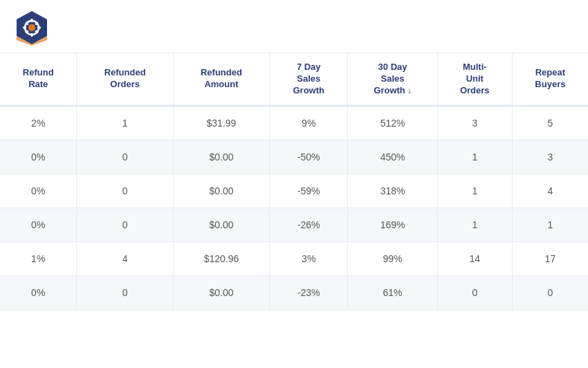 The height and width of the screenshot is (368, 588). What do you see at coordinates (39, 259) in the screenshot?
I see `cell-refund_rate: 1%` at bounding box center [39, 259].